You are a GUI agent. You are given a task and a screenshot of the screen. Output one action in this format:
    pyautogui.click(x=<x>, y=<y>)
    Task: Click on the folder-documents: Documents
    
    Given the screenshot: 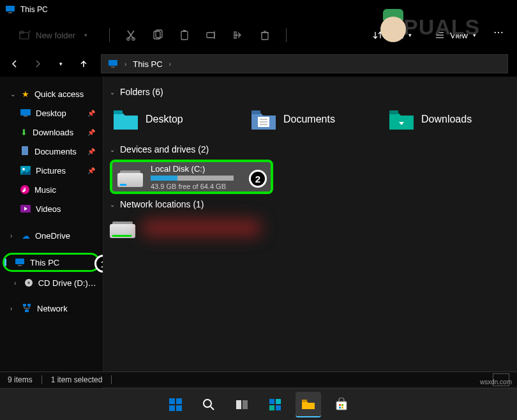 What is the action you would take?
    pyautogui.click(x=310, y=119)
    